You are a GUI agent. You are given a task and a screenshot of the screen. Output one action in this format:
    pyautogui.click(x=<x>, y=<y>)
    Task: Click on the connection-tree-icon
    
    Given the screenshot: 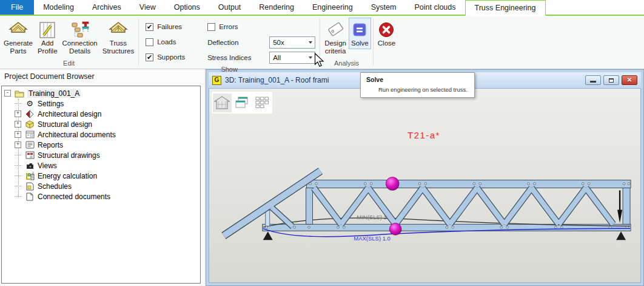 What is the action you would take?
    pyautogui.click(x=80, y=29)
    